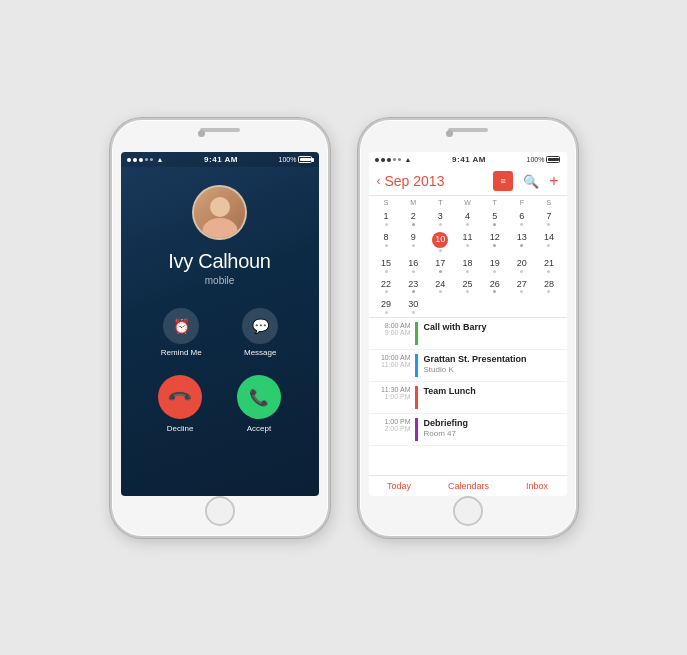 This screenshot has width=687, height=655. What do you see at coordinates (414, 242) in the screenshot?
I see `cal-day-9: 9` at bounding box center [414, 242].